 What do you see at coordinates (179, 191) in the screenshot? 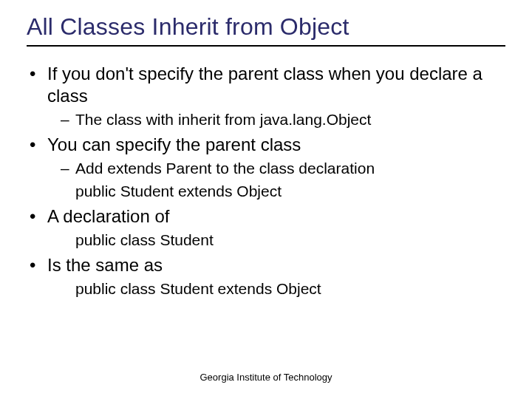
I see `sub-bullet-text: public Student extends Object` at bounding box center [179, 191].